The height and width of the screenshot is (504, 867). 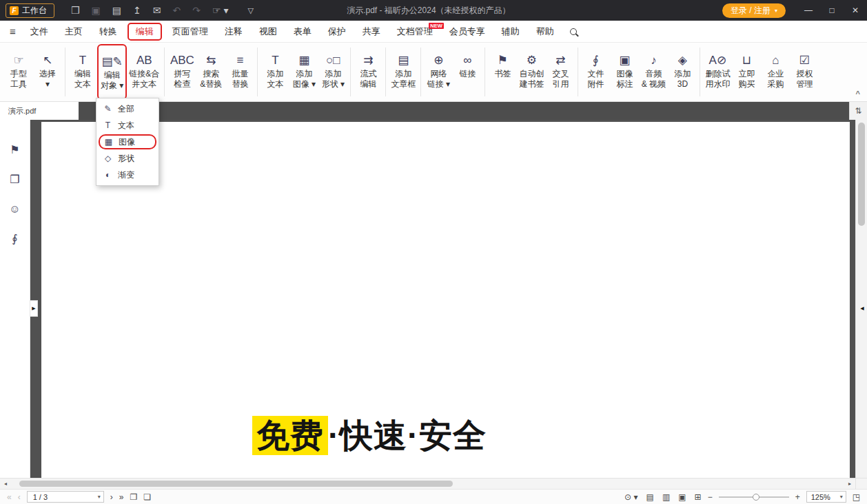 I want to click on auto-create-bookmark-button: ⚙自动创建书签, so click(x=531, y=72).